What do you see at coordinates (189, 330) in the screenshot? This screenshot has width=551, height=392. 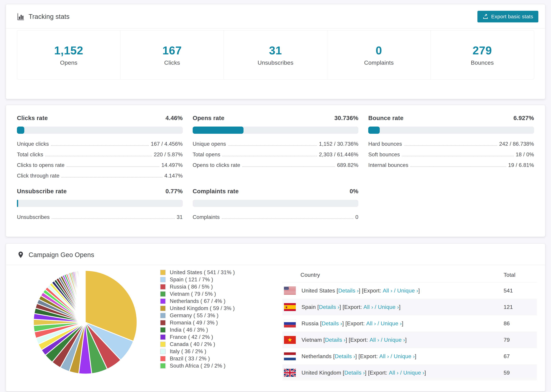 I see `legend-label: India ( 46 / 3% )` at bounding box center [189, 330].